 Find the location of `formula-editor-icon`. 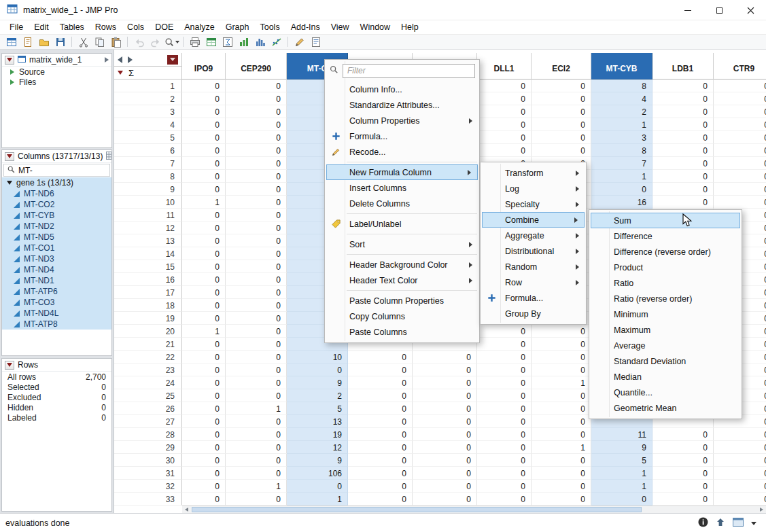

formula-editor-icon is located at coordinates (299, 42).